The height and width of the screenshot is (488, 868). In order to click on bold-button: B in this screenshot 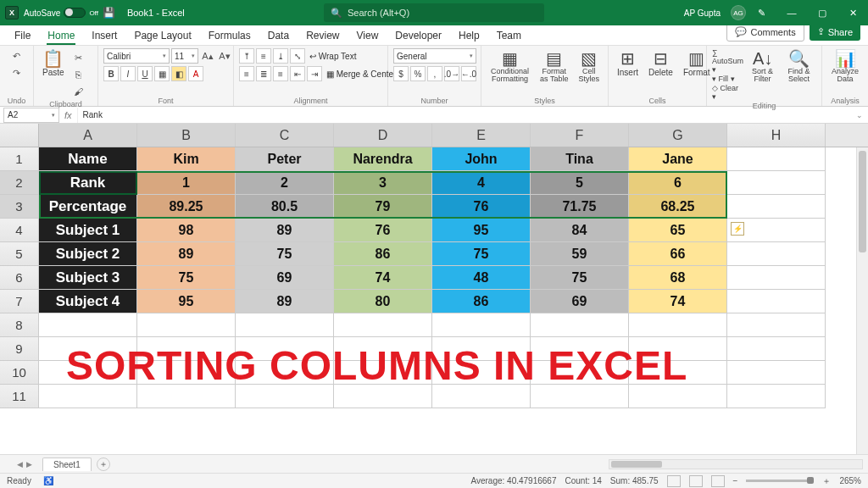, I will do `click(111, 74)`.